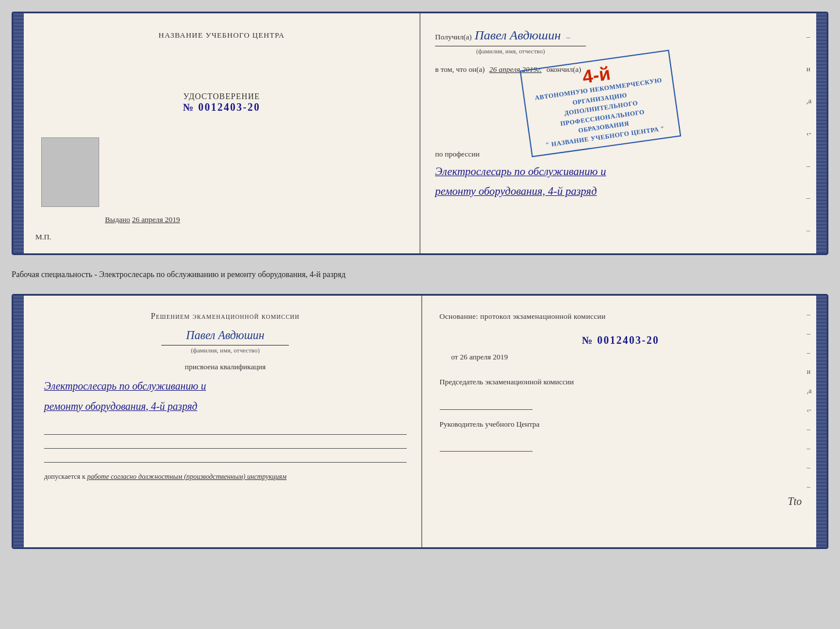 The height and width of the screenshot is (629, 840). Describe the element at coordinates (821, 421) in the screenshot. I see `right-spine-bottom` at that location.